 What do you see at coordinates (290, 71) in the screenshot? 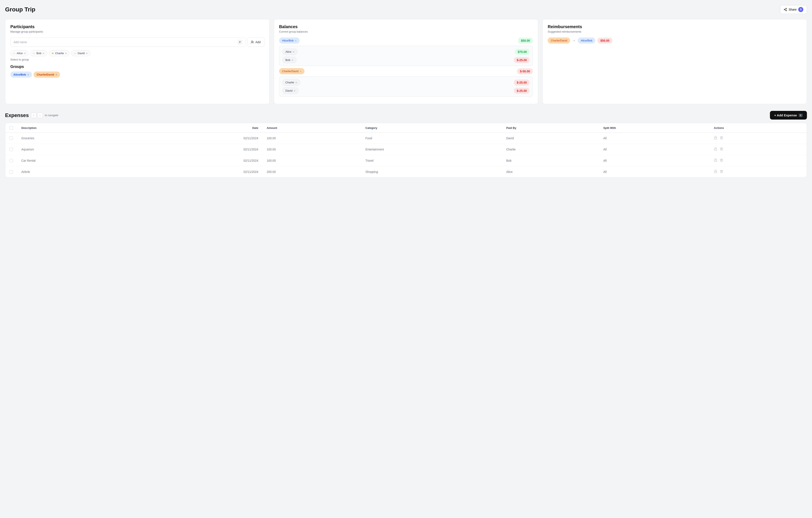
I see `balance-label-charlie-david: Charlie/David` at bounding box center [290, 71].